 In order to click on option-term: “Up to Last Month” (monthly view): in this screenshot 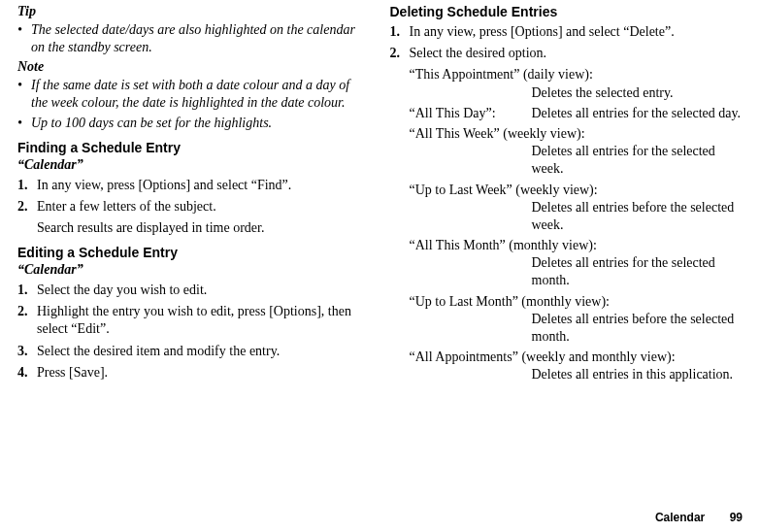, I will do `click(577, 302)`.